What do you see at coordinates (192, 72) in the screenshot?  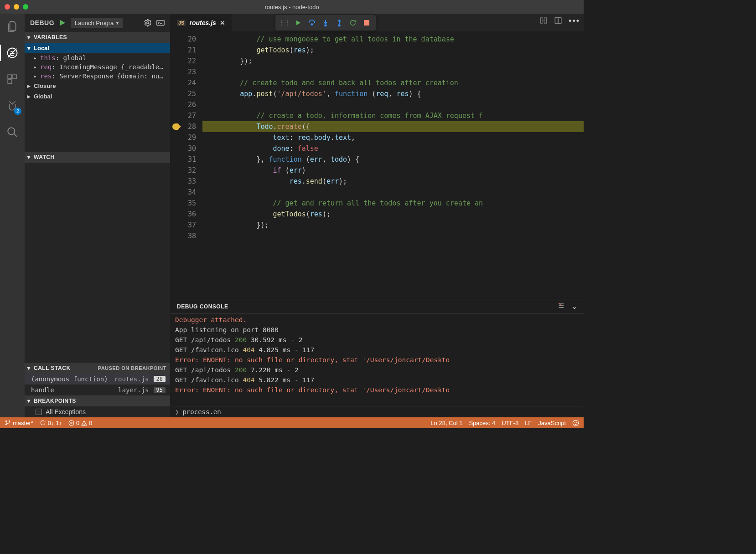 I see `line-number: 23` at bounding box center [192, 72].